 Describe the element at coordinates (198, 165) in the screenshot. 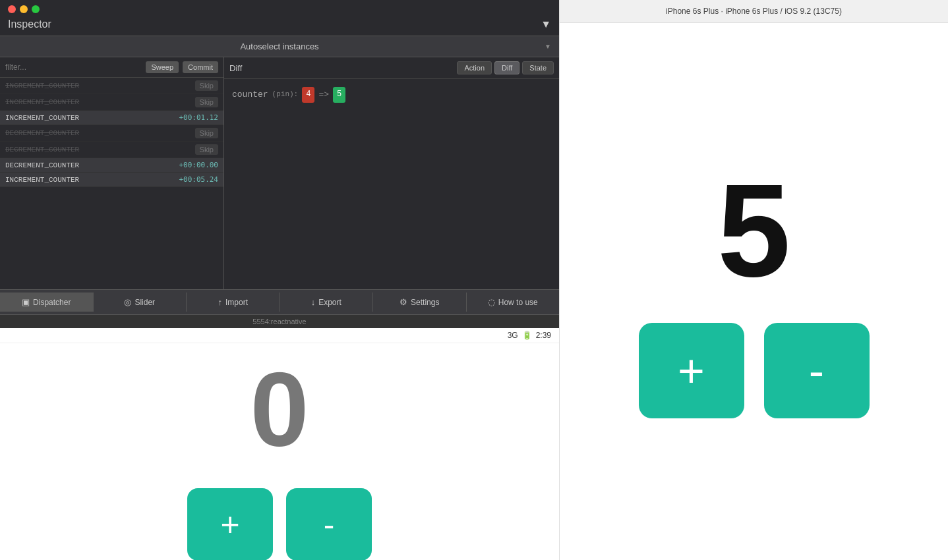

I see `action-time: +00:00.00` at that location.